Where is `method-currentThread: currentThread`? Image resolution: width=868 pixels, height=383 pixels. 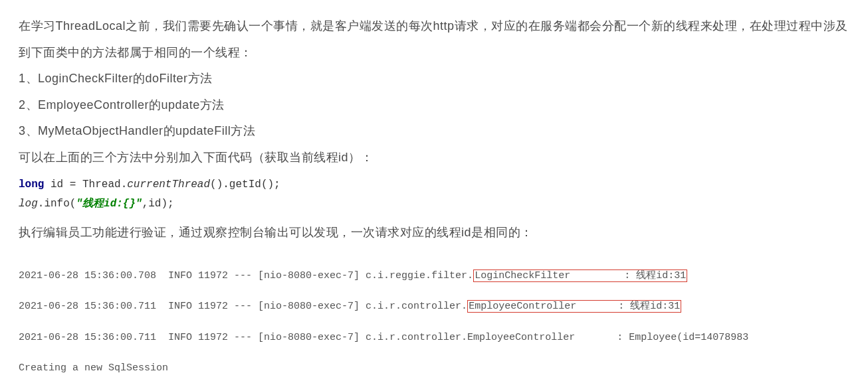
method-currentThread: currentThread is located at coordinates (169, 185).